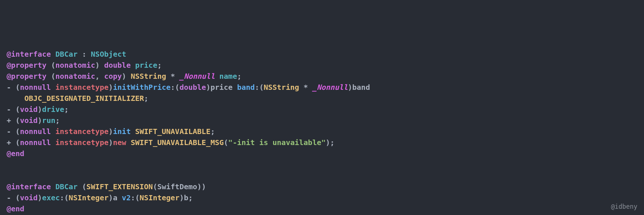 The image size is (644, 215). I want to click on code-line: @interface DBCar : NSObject, so click(66, 54).